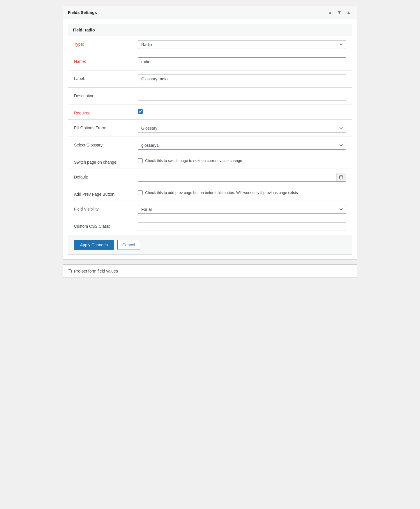 This screenshot has width=420, height=509. Describe the element at coordinates (242, 111) in the screenshot. I see `required-checkbox-wrapper` at that location.